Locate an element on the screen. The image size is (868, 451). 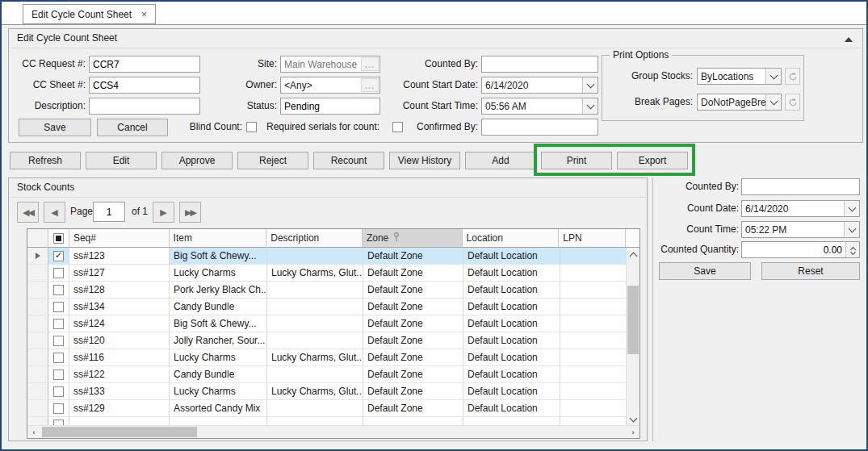
pager-previous-button: ◀ is located at coordinates (55, 212).